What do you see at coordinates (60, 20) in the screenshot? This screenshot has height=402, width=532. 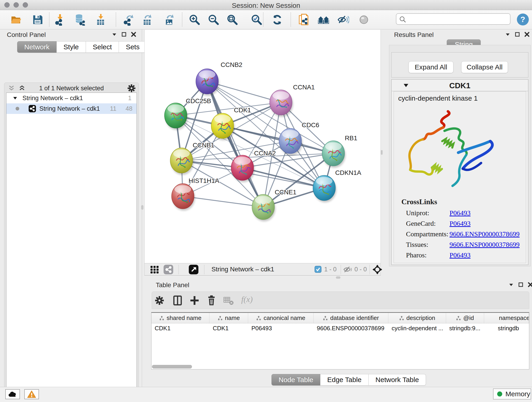 I see `import-network-icon` at bounding box center [60, 20].